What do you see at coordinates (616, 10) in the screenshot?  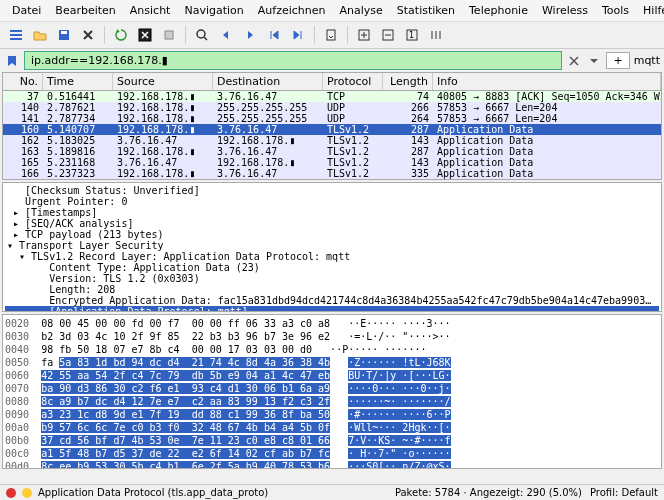 I see `menu-tools: Tools` at bounding box center [616, 10].